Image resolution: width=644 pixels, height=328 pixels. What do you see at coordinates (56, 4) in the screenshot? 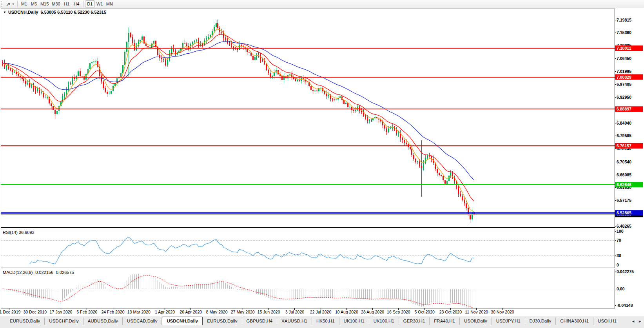
I see `timeframe-button-m30: M30` at bounding box center [56, 4].